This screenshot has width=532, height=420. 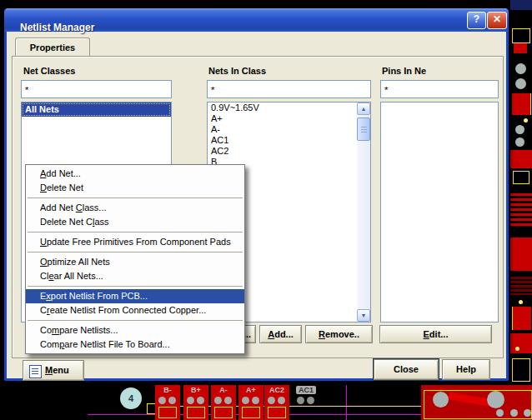 What do you see at coordinates (196, 390) in the screenshot?
I see `pad-label: B+` at bounding box center [196, 390].